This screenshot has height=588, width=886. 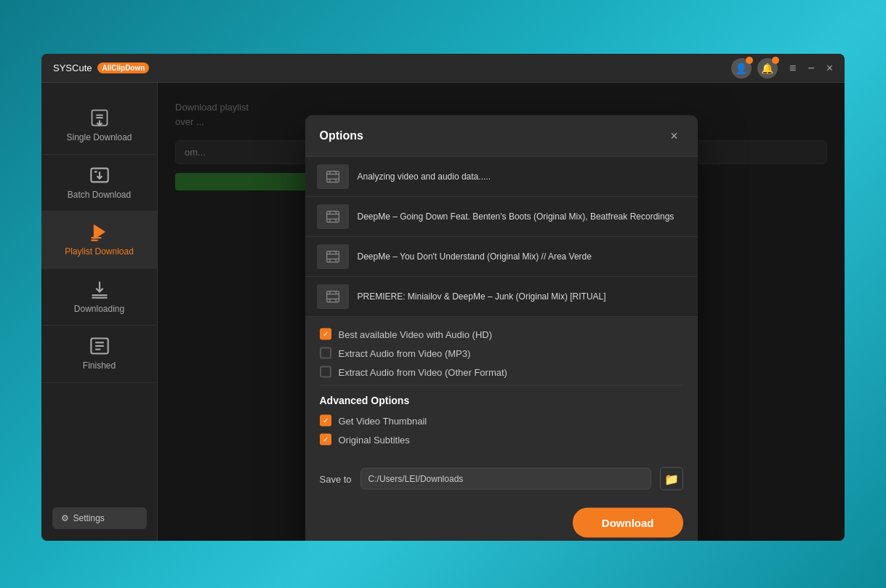 What do you see at coordinates (502, 237) in the screenshot?
I see `video-list: Analyzing video and audio data.....` at bounding box center [502, 237].